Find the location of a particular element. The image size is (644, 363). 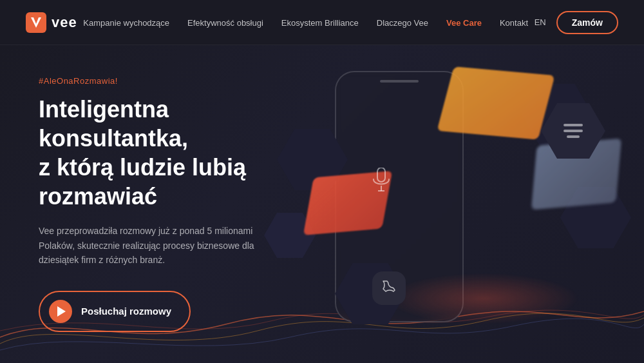

nav-item-kontakt: Kontakt is located at coordinates (514, 23).